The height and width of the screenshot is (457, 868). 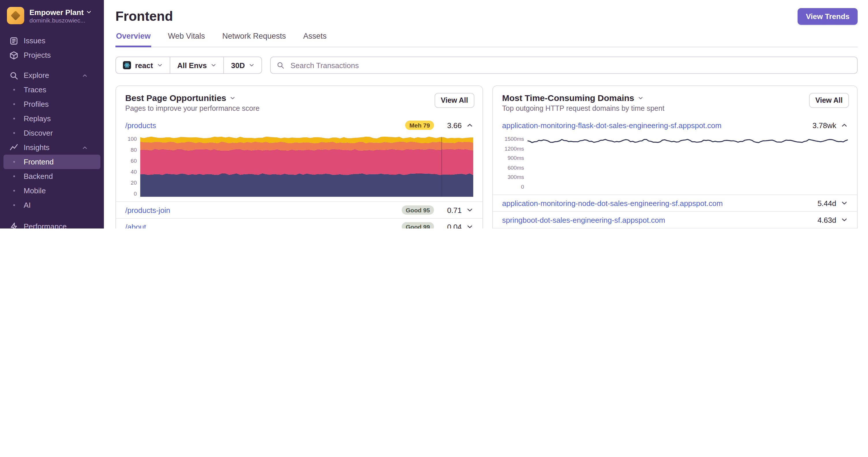 What do you see at coordinates (299, 167) in the screenshot?
I see `performance-score-chart: 100806040200` at bounding box center [299, 167].